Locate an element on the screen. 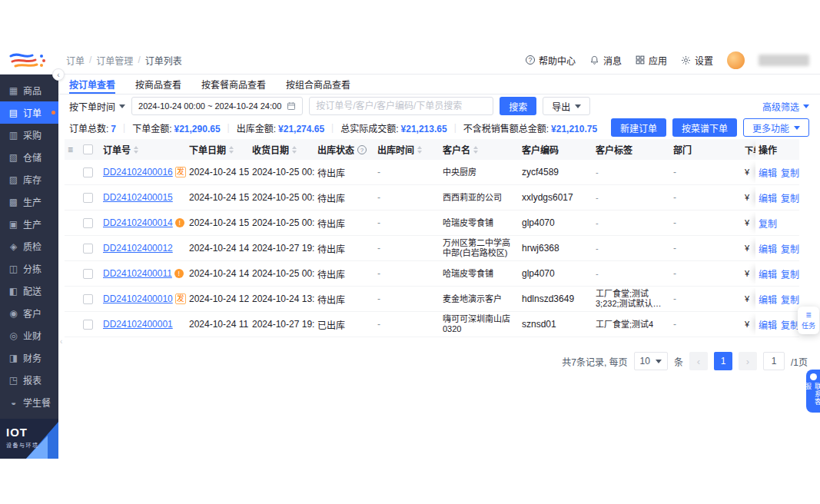  create-order-button: 新建订单 is located at coordinates (639, 128).